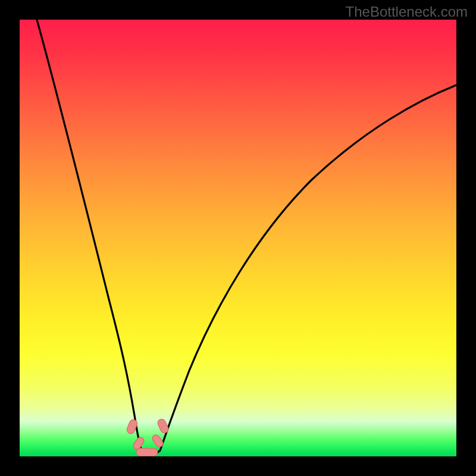  I want to click on watermark-text: TheBottleneck.com, so click(407, 12).